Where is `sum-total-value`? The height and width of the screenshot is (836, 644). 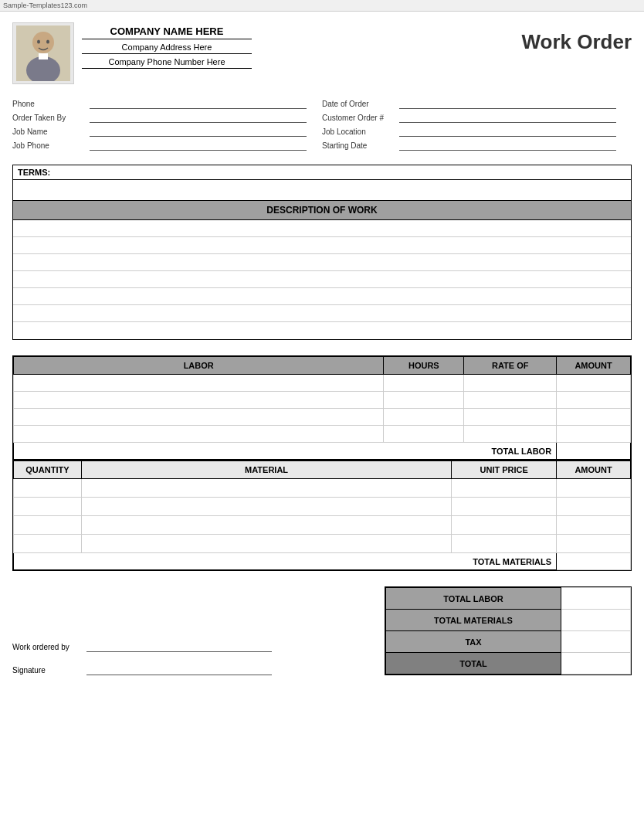
sum-total-value is located at coordinates (596, 664).